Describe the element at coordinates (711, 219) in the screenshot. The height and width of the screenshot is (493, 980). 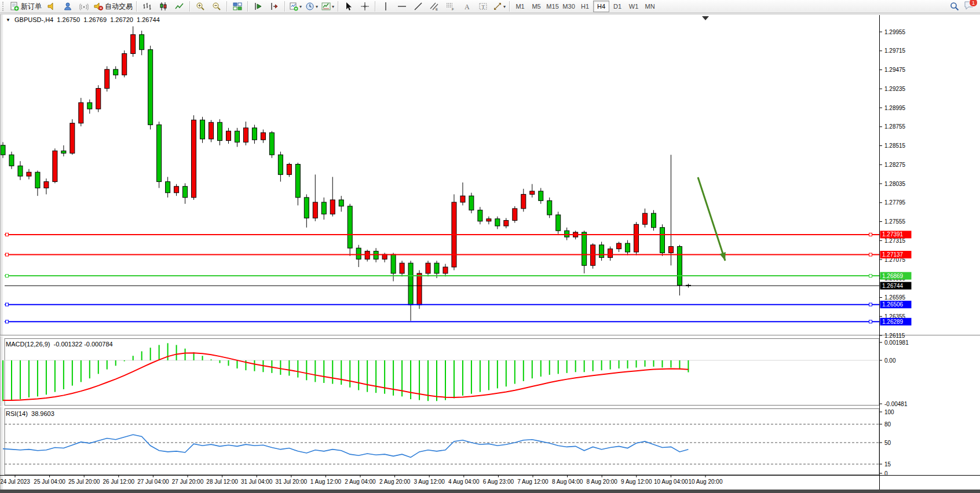
I see `trend-arrow-annotation` at that location.